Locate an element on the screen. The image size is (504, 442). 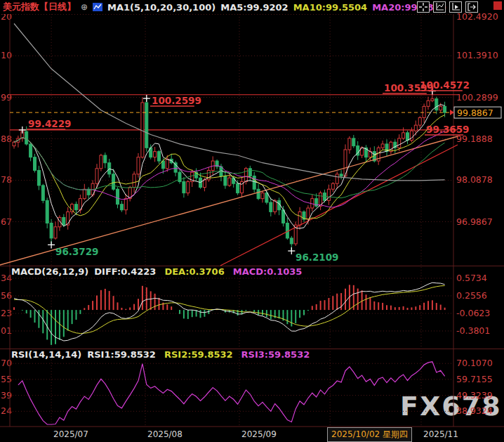
diff-line is located at coordinates (230, 312).